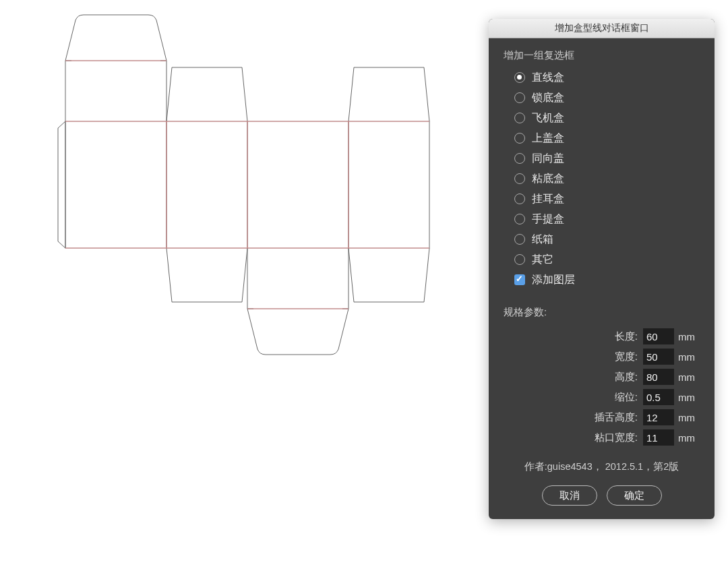 This screenshot has width=728, height=573. I want to click on box-type-label: 其它, so click(543, 260).